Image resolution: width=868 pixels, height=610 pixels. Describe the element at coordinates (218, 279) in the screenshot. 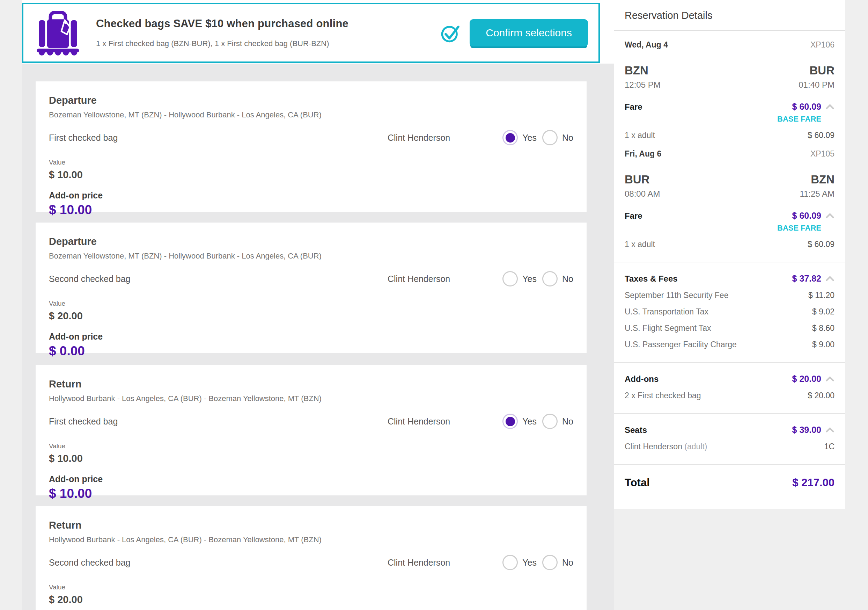

I see `bag-type: Second checked bag` at that location.